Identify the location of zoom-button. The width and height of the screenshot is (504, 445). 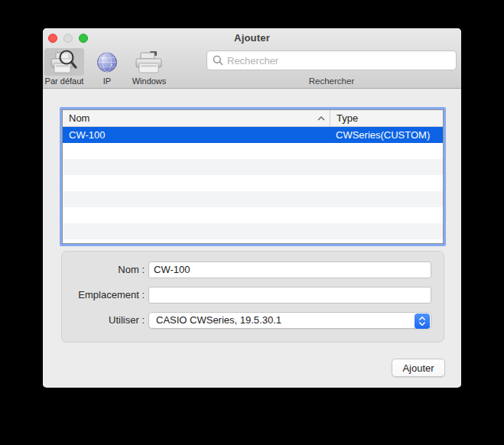
(83, 38).